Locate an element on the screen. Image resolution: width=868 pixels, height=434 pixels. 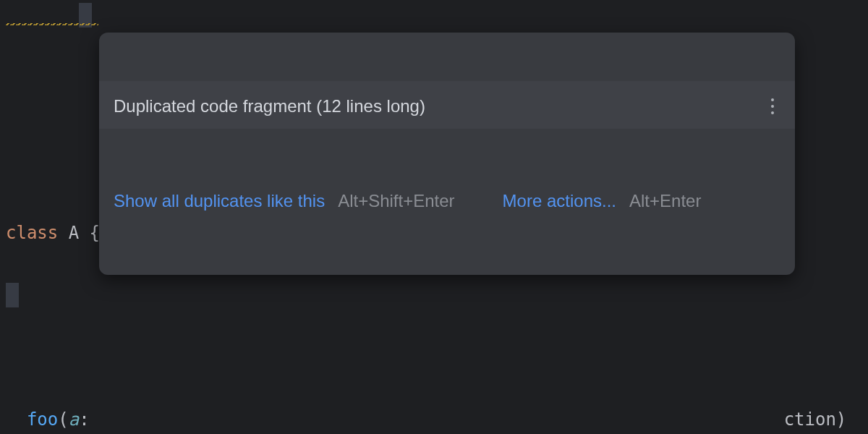
warning-underline is located at coordinates (52, 25).